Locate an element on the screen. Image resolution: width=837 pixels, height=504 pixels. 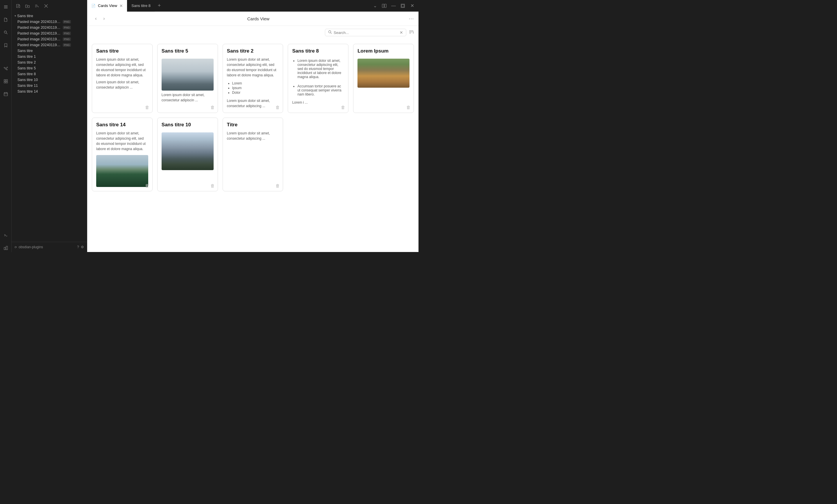
sort-button is located at coordinates (411, 33).